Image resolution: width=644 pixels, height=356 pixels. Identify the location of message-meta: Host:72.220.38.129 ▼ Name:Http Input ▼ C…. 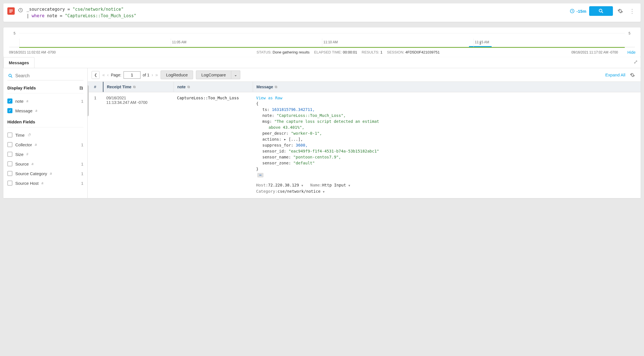
(447, 188).